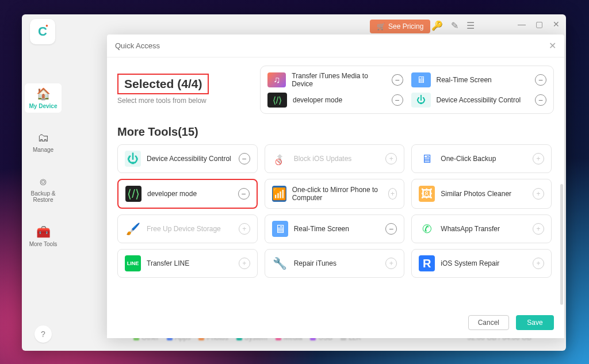  Describe the element at coordinates (552, 46) in the screenshot. I see `modal-close-icon: ✕` at that location.